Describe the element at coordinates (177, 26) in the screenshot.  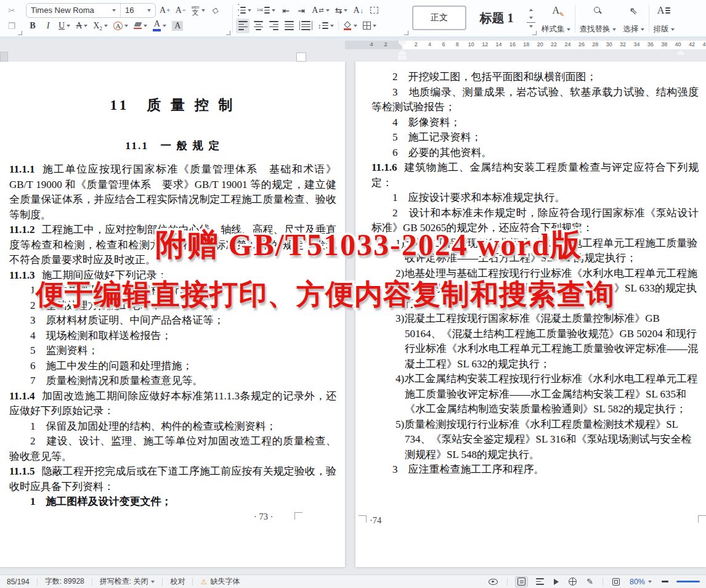
I see `character-shading-button: A` at that location.